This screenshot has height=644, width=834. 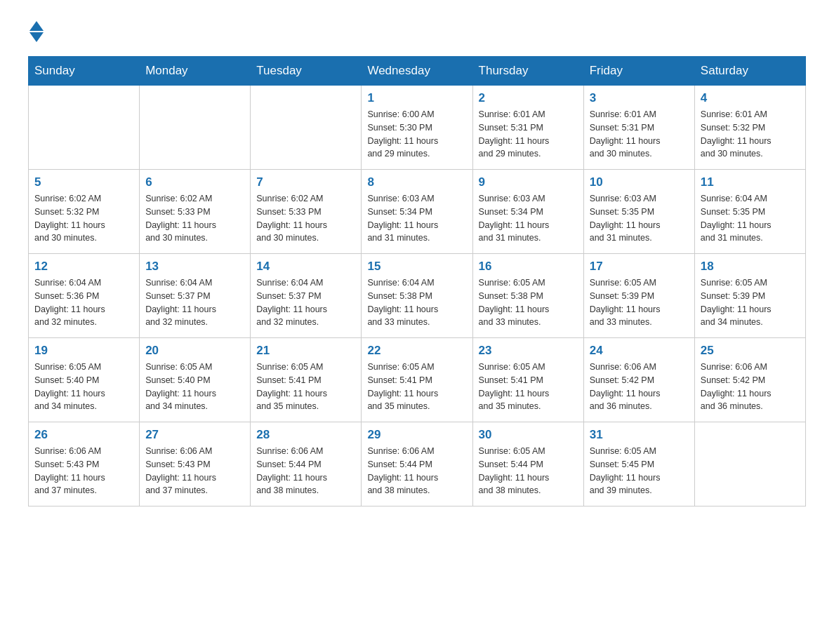 What do you see at coordinates (750, 182) in the screenshot?
I see `cell-day-number: 11` at bounding box center [750, 182].